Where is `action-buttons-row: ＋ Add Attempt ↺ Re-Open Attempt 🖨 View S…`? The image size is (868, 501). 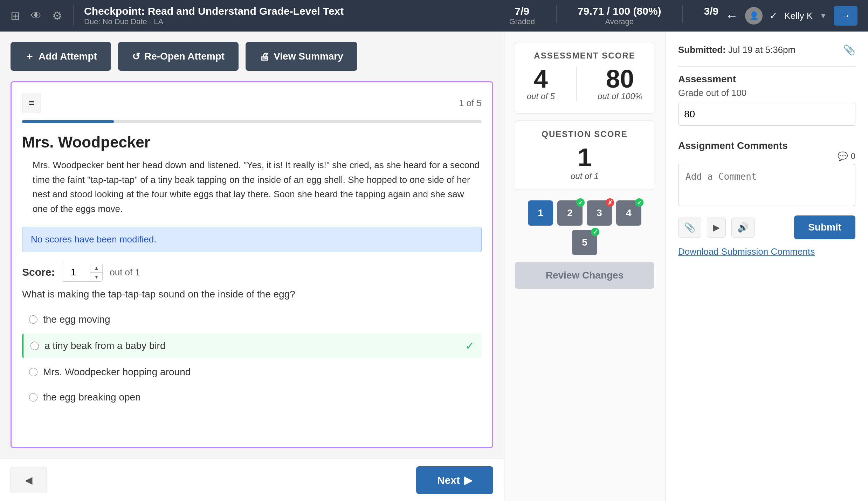
action-buttons-row: ＋ Add Attempt ↺ Re-Open Attempt 🖨 View S… is located at coordinates (252, 56).